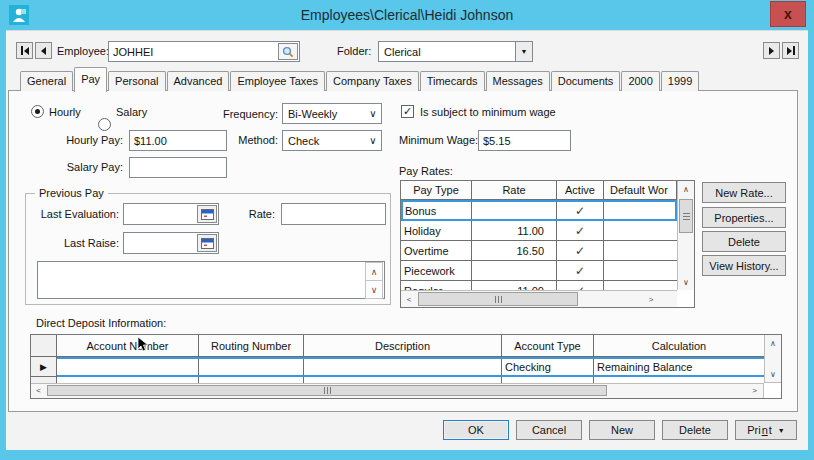 The width and height of the screenshot is (814, 460). What do you see at coordinates (549, 430) in the screenshot?
I see `cancel-button: Cancel` at bounding box center [549, 430].